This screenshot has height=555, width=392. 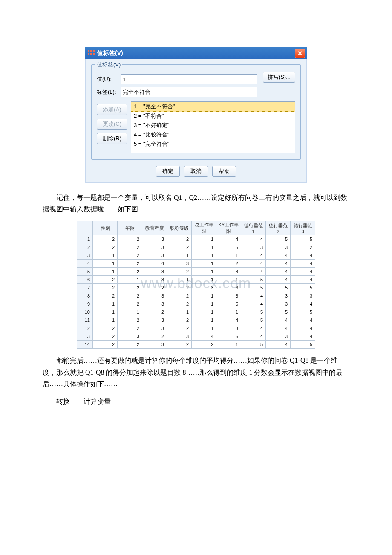 What do you see at coordinates (213, 107) in the screenshot?
I see `list-item: 1 = "完全不符合"` at bounding box center [213, 107].